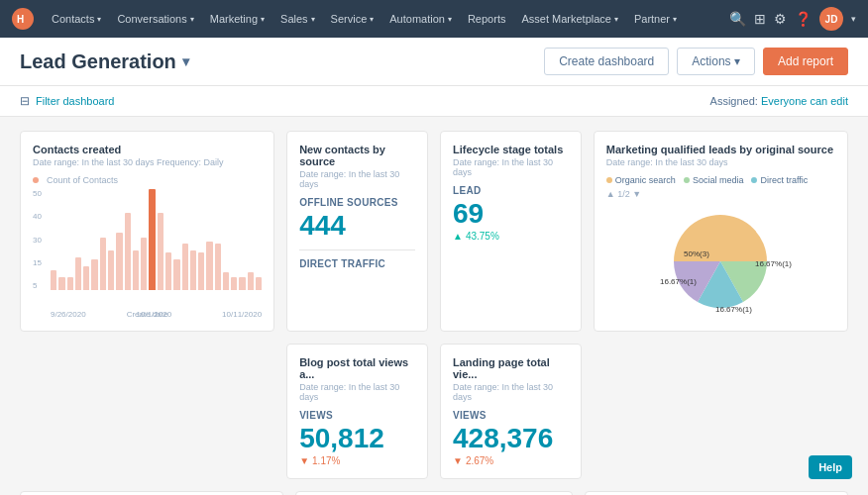 This screenshot has width=868, height=495. Describe the element at coordinates (696, 61) in the screenshot. I see `header-actions: Create dashboard Actions ▾ Add report` at that location.